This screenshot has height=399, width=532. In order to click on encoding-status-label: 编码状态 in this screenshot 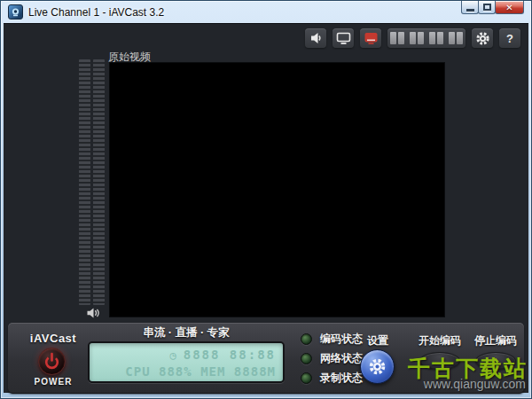, I will do `click(341, 339)`.